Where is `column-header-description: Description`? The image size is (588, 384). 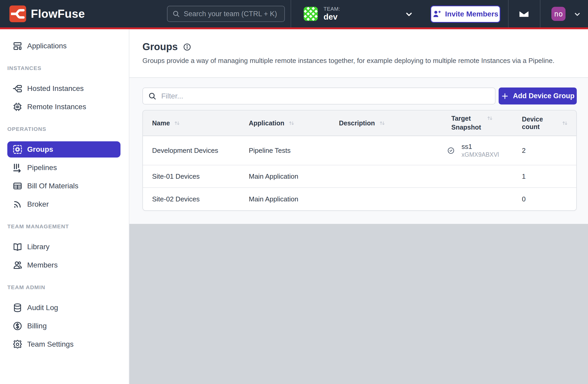 column-header-description: Description is located at coordinates (395, 123).